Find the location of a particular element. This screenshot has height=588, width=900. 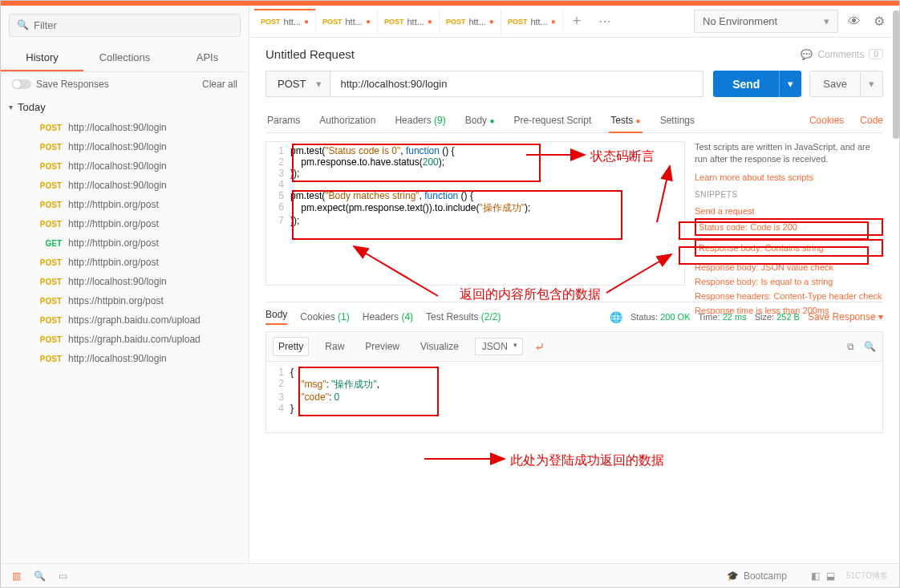

globe-icon: 🌐 is located at coordinates (616, 318).